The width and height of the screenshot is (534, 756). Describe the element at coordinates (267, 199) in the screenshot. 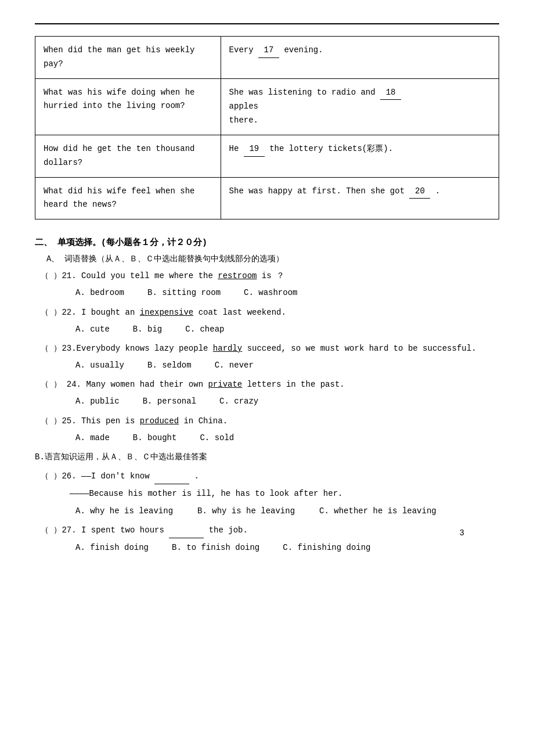

I see `table-row: What did his wife feel when she heard th…` at that location.